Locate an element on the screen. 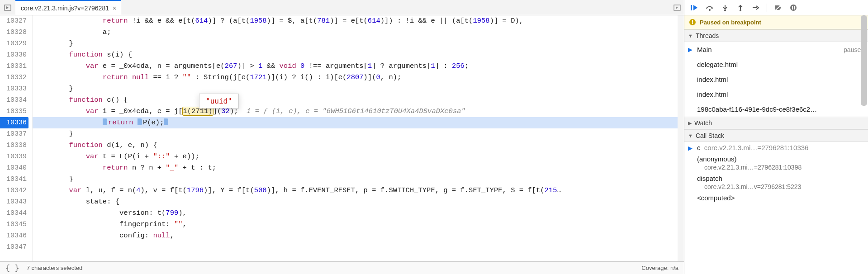  line-gutter: 1032710328103291033010331103321033310334… is located at coordinates (16, 138).